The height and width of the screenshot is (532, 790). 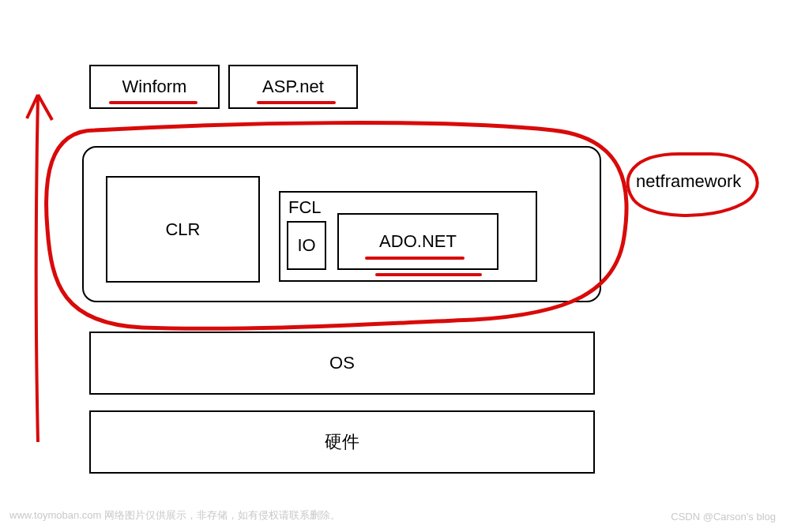 I want to click on io-box: IO, so click(x=307, y=245).